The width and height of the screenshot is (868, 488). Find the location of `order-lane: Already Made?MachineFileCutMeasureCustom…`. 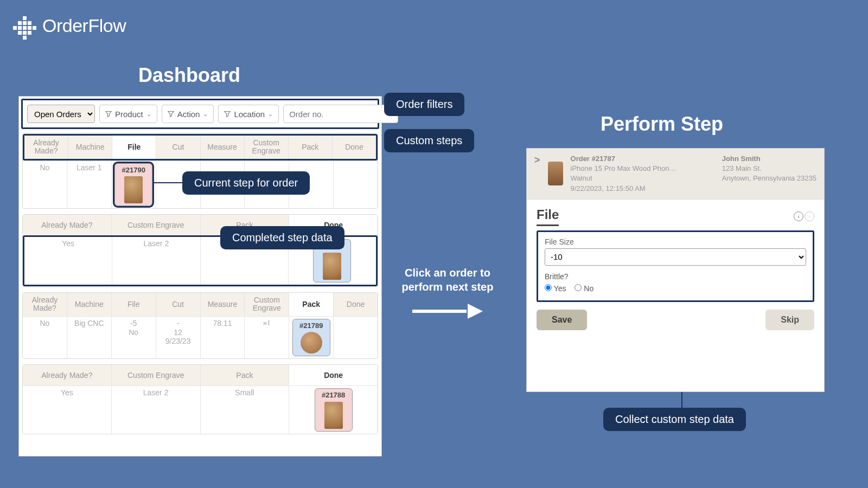

order-lane: Already Made?MachineFileCutMeasureCustom… is located at coordinates (200, 325).